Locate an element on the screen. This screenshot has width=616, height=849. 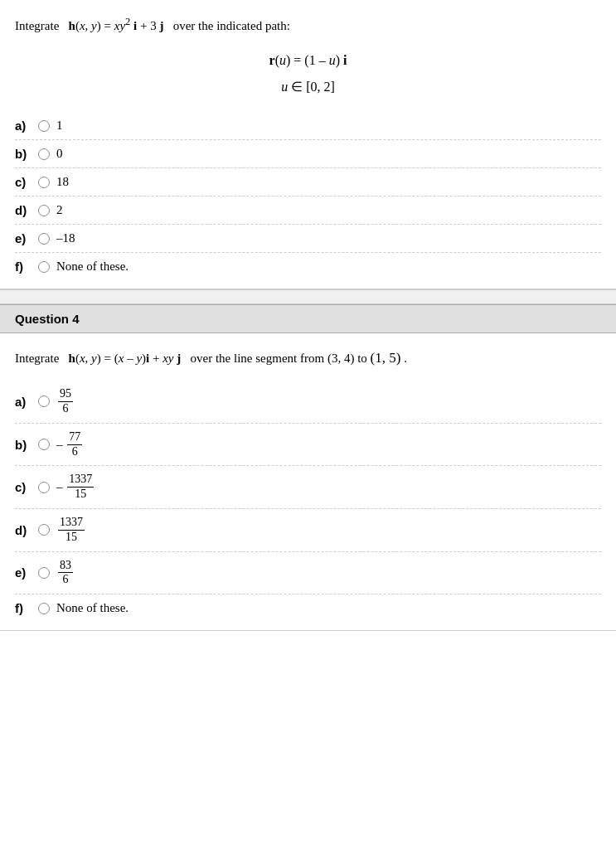
q3-domain: u ∈ [0, 2] is located at coordinates (308, 87).